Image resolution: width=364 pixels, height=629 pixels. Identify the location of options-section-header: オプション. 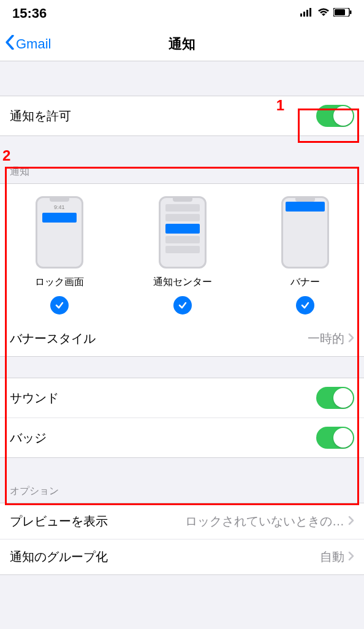
(182, 492).